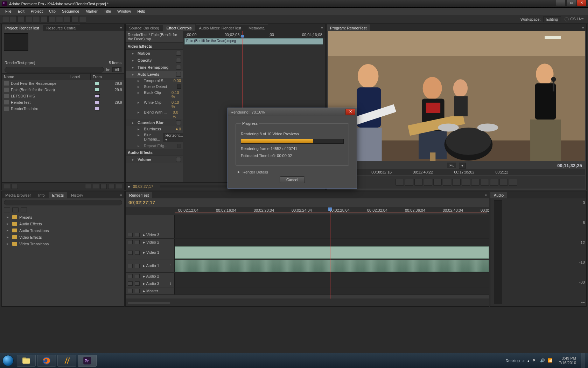  Describe the element at coordinates (292, 141) in the screenshot. I see `render-progressbar` at that location.